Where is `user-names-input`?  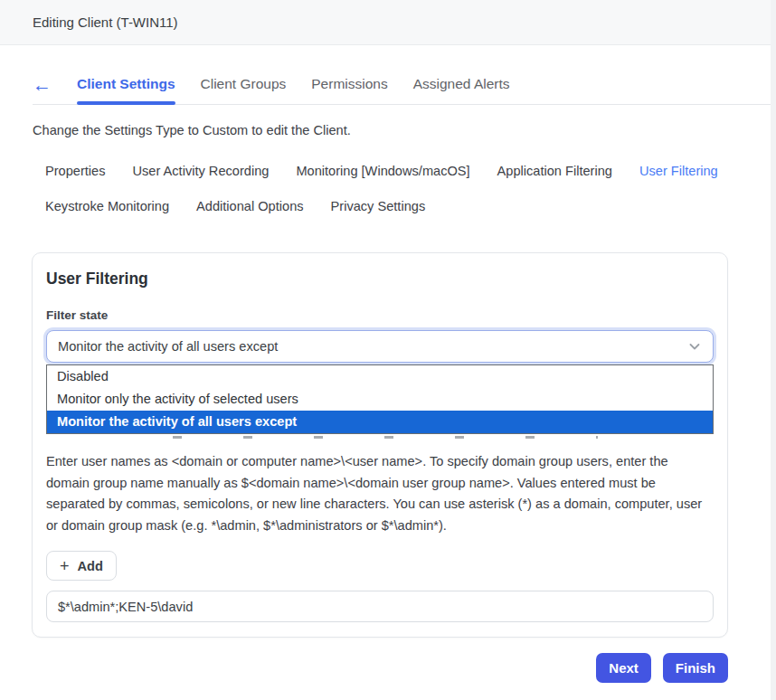
user-names-input is located at coordinates (380, 606).